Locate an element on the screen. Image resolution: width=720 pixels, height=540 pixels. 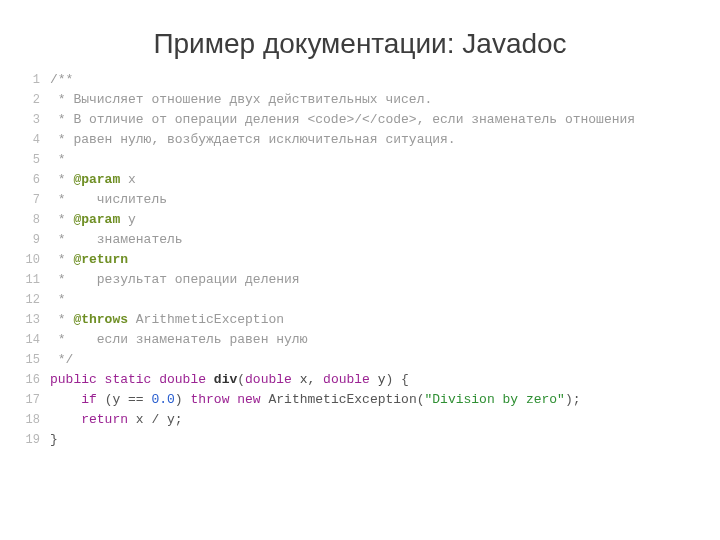
line-number: 18 is located at coordinates (31, 420).